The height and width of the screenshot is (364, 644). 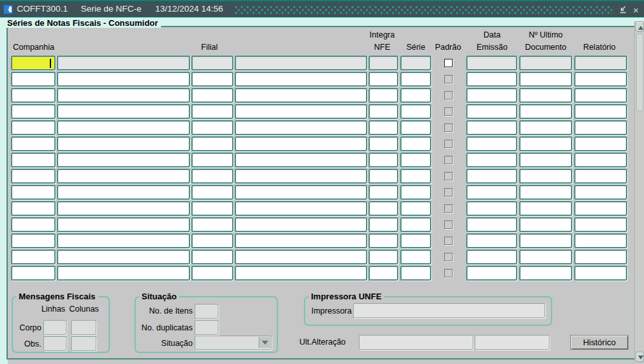 I want to click on scrollbar-thumb, so click(x=640, y=72).